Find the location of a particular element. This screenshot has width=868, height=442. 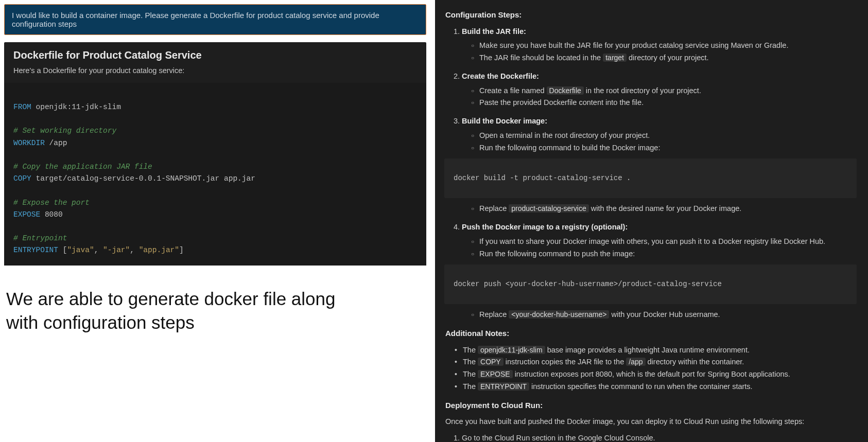

code-text: target/catalog-service-0.0.1-SNAPSHOT.ja… is located at coordinates (143, 179).